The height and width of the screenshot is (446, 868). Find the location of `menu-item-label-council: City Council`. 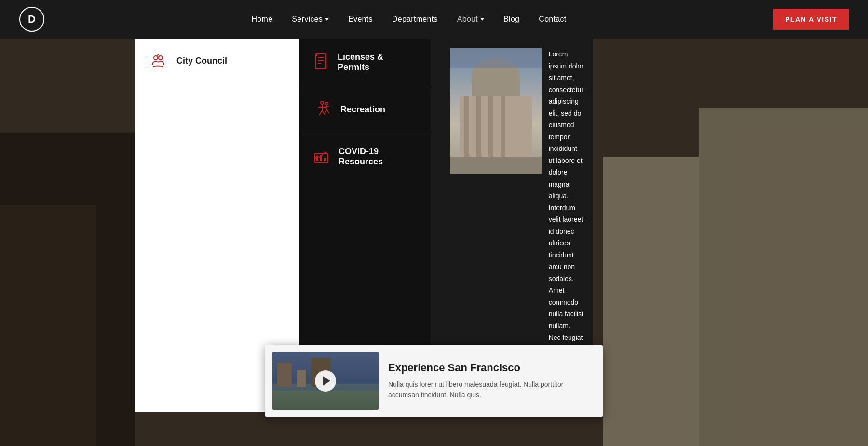

menu-item-label-council: City Council is located at coordinates (202, 61).